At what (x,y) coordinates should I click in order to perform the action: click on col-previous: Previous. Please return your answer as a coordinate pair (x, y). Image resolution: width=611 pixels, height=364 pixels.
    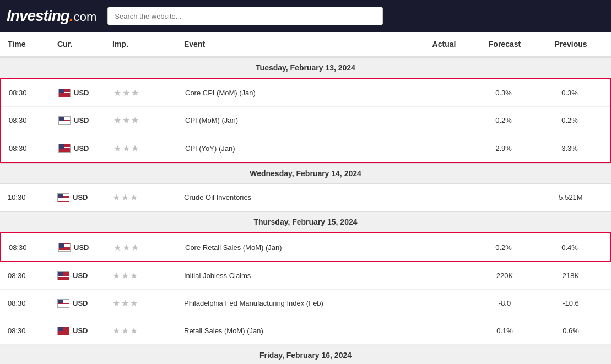
    Looking at the image, I should click on (571, 44).